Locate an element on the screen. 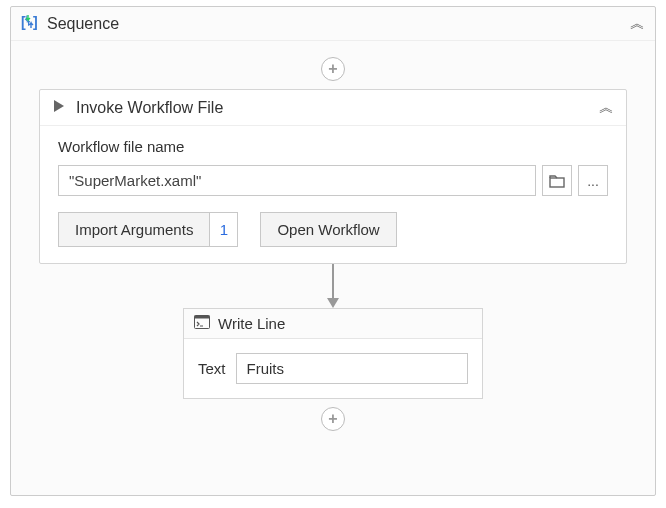 This screenshot has width=666, height=508. workflow-file-label: Workflow file name is located at coordinates (333, 146).